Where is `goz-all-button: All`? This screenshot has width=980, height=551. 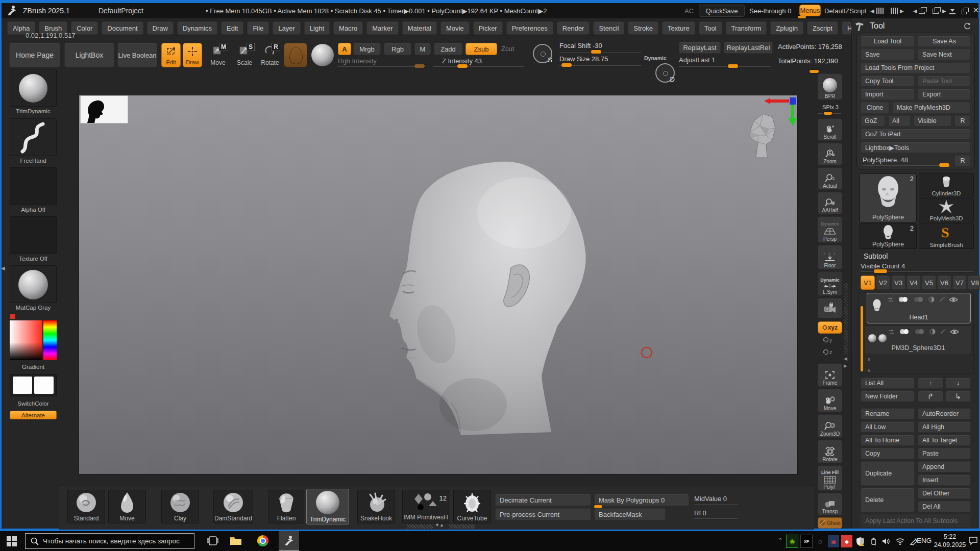
goz-all-button: All is located at coordinates (899, 121).